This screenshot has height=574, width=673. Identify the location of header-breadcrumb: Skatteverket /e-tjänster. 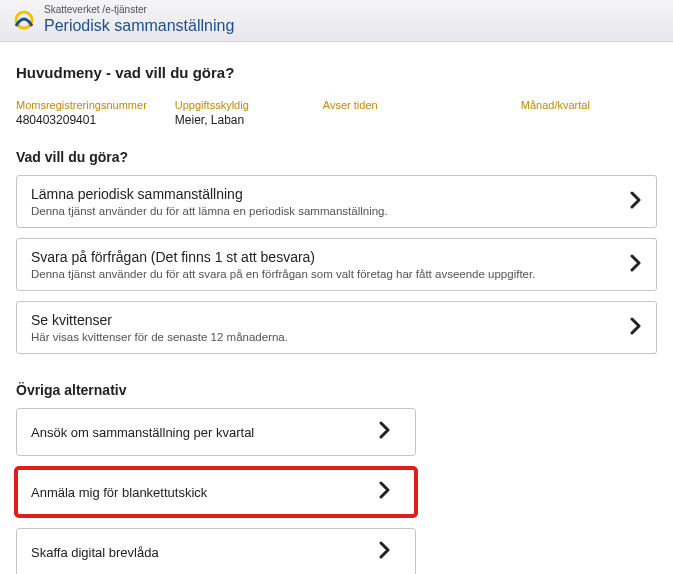
(139, 10).